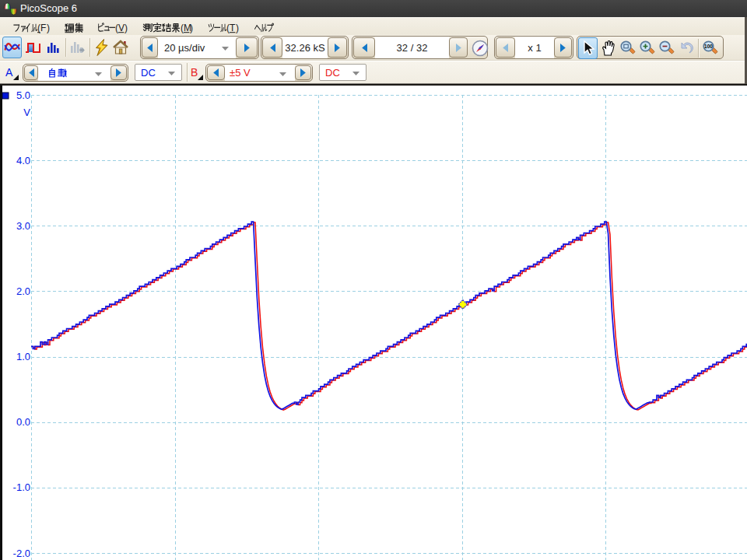 This screenshot has height=560, width=747. Describe the element at coordinates (23, 160) in the screenshot. I see `svg-text: 4.0` at that location.